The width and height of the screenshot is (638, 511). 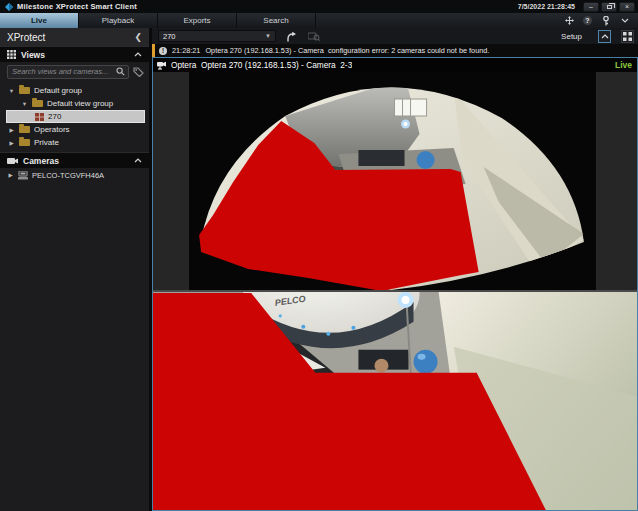 What do you see at coordinates (625, 21) in the screenshot?
I see `chevron-down-icon` at bounding box center [625, 21].